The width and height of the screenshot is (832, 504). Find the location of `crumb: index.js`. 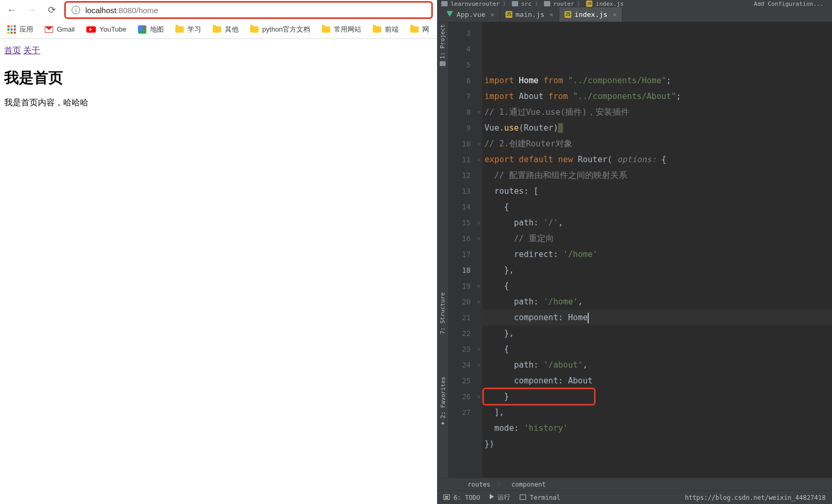

crumb: index.js is located at coordinates (610, 4).